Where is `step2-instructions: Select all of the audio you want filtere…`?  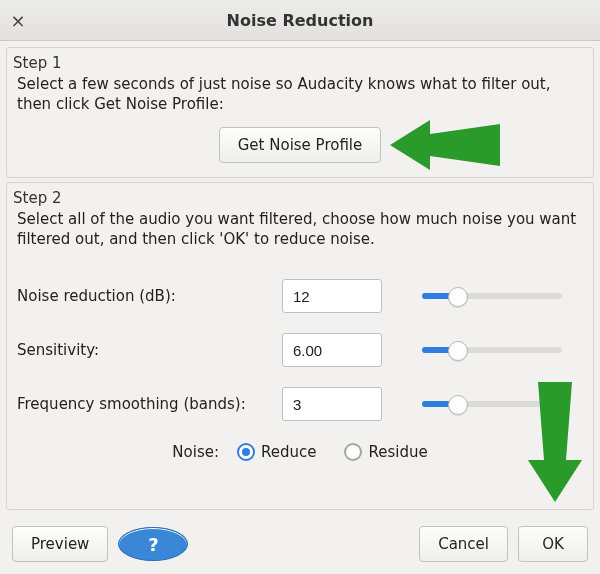 step2-instructions: Select all of the audio you want filtere… is located at coordinates (300, 230).